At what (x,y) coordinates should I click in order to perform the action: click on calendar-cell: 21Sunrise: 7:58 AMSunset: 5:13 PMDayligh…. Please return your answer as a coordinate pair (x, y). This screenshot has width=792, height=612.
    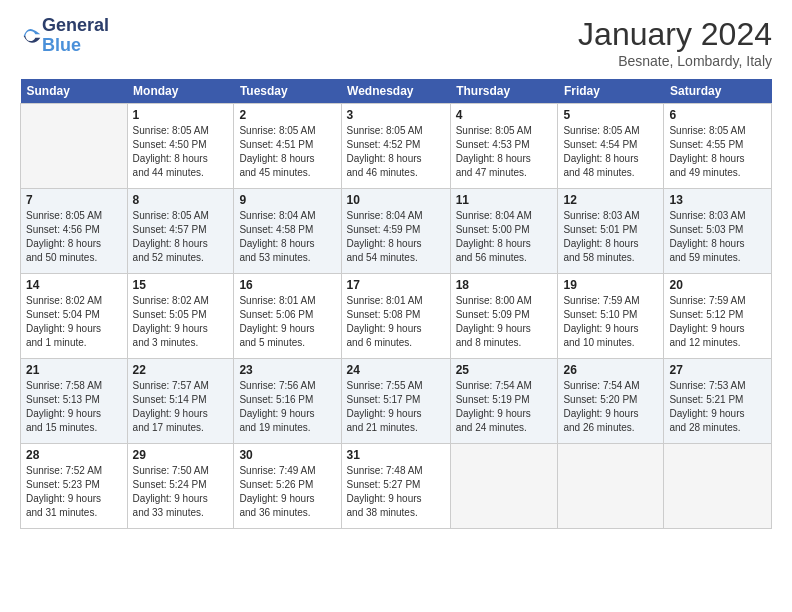
    Looking at the image, I should click on (74, 402).